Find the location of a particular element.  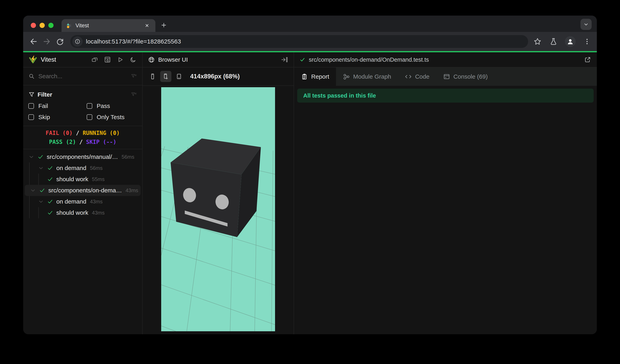

dock-panel-right-icon is located at coordinates (284, 60).